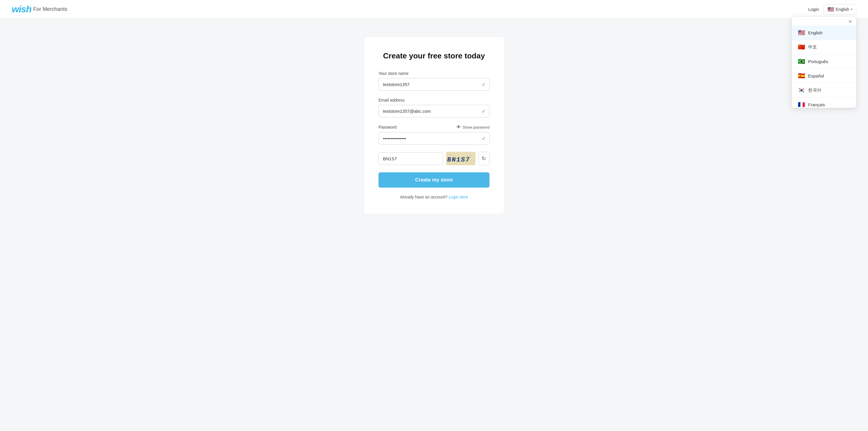 This screenshot has height=431, width=868. I want to click on header-right: Login 🇺🇸 English ▾, so click(832, 9).